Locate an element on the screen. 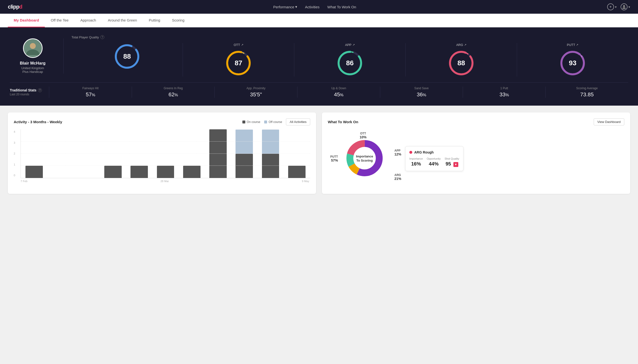 The height and width of the screenshot is (364, 638). avatar is located at coordinates (33, 48).